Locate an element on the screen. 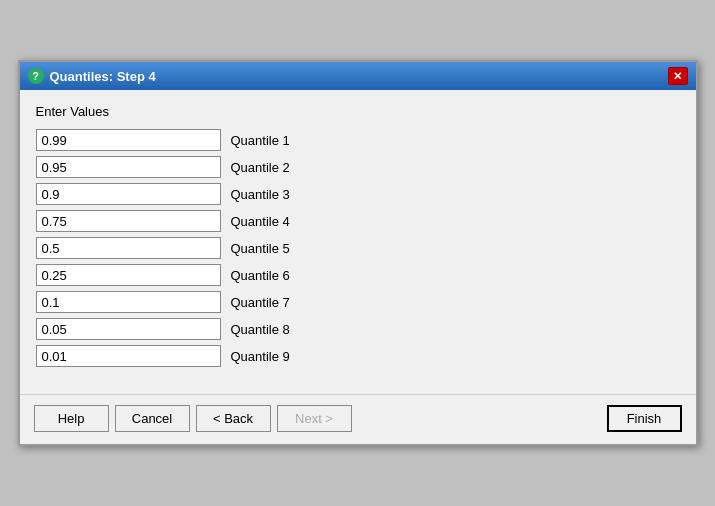  quantile-row: Quantile 4 is located at coordinates (358, 221).